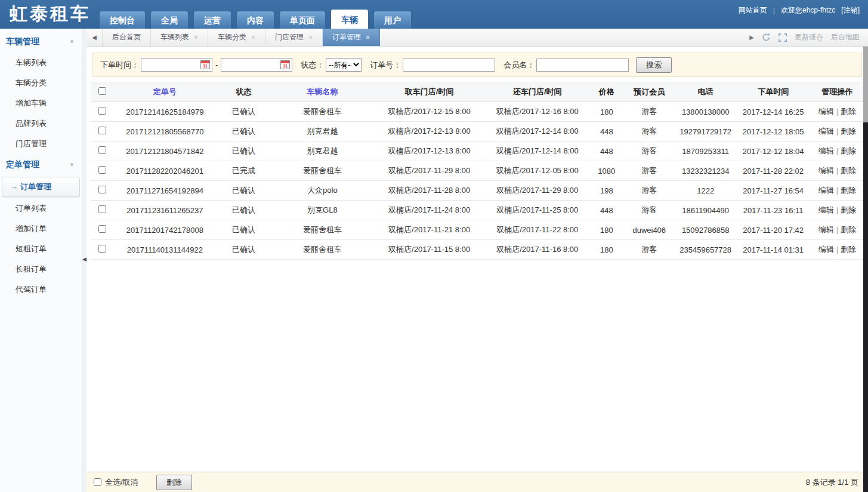  Describe the element at coordinates (41, 144) in the screenshot. I see `sidebar-item-0-4: 门店管理` at that location.